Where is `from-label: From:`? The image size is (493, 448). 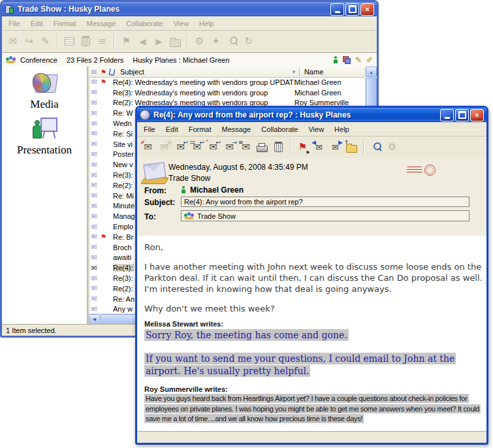 from-label: From: is located at coordinates (155, 191).